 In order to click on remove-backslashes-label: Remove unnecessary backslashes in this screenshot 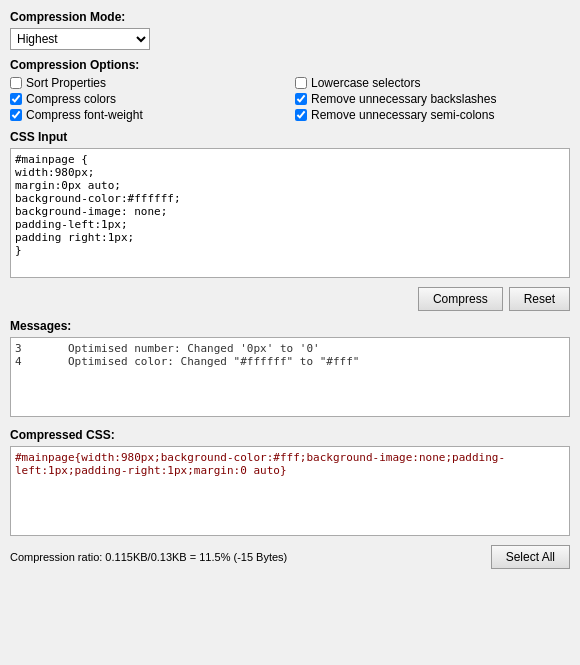, I will do `click(404, 99)`.